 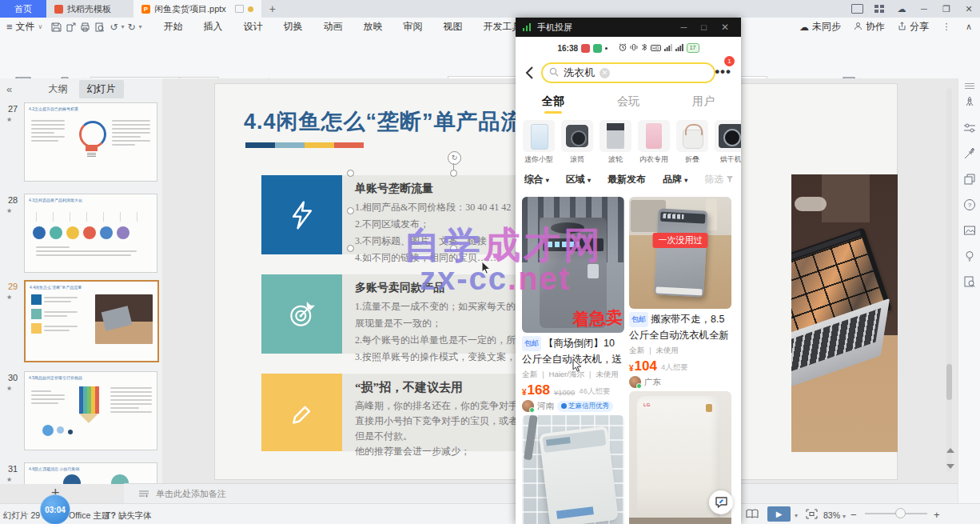 What do you see at coordinates (628, 27) in the screenshot?
I see `phone-window-titlebar: 手机投屏 ─ □ ✕` at bounding box center [628, 27].